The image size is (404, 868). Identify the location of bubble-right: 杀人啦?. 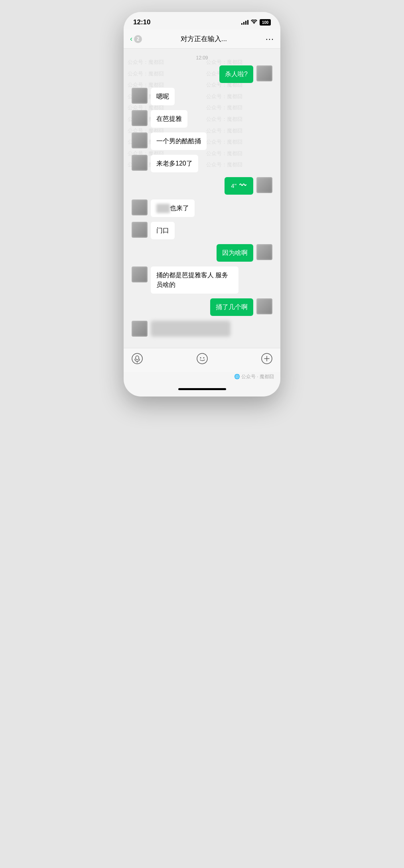
(236, 74).